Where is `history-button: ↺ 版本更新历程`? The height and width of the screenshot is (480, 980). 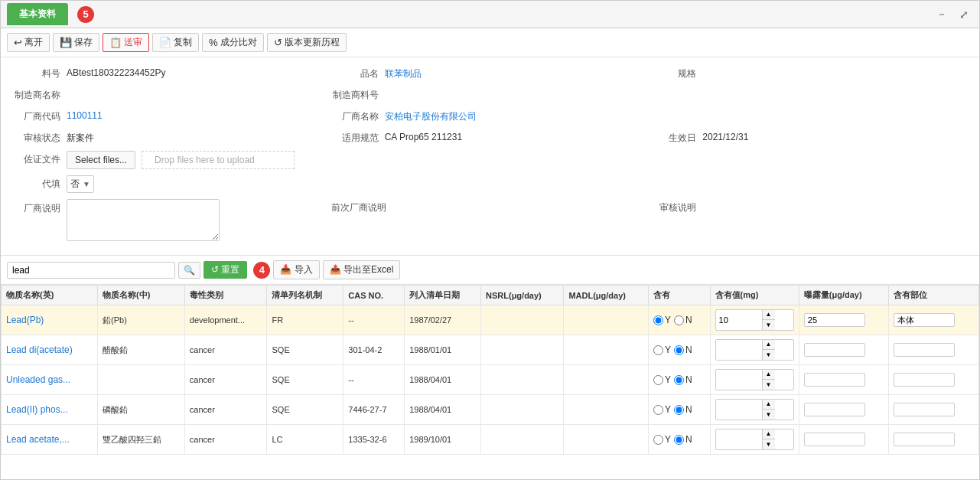
history-button: ↺ 版本更新历程 is located at coordinates (307, 43).